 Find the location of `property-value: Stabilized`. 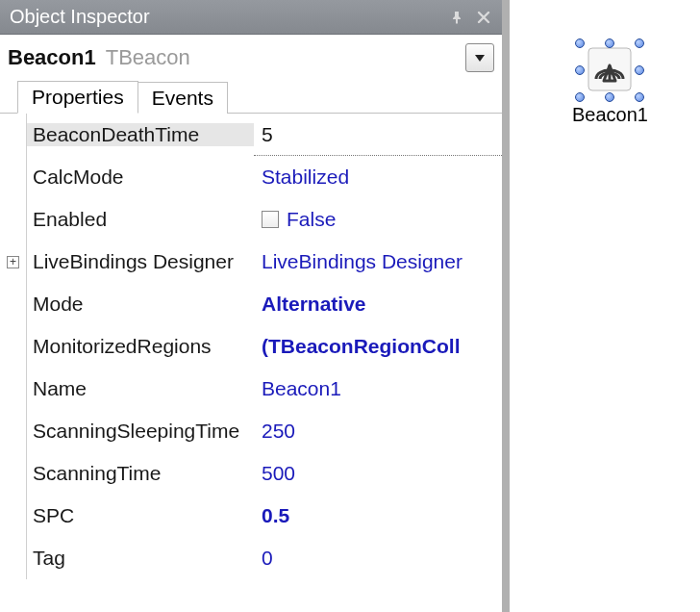

property-value: Stabilized is located at coordinates (378, 177).